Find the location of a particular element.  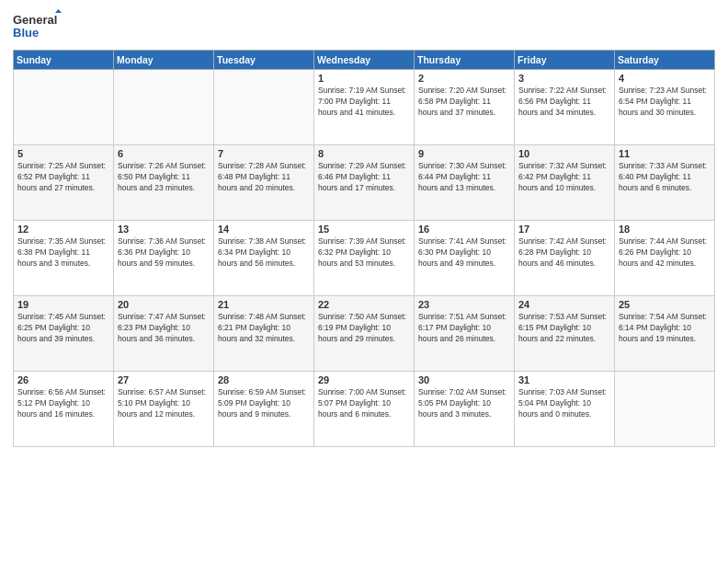

day-info: Sunrise: 7:33 AM Sunset: 6:40 PM Dayligh… is located at coordinates (665, 178).